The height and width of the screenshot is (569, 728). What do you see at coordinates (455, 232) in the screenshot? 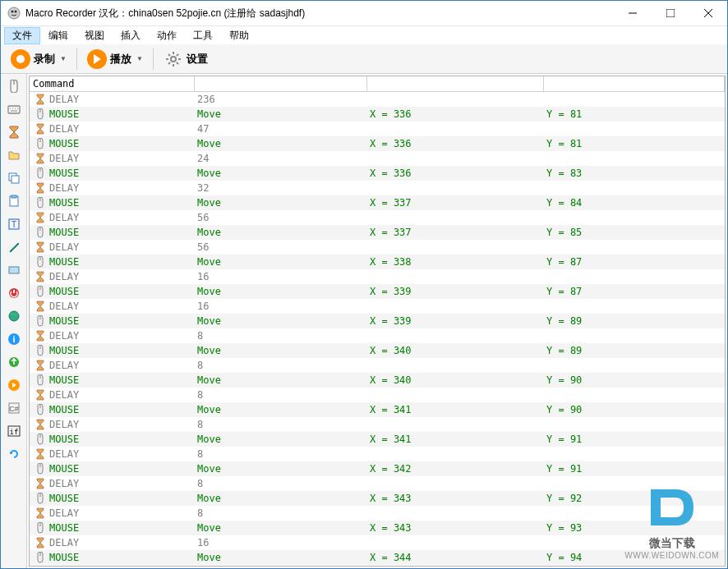
I see `cell-x: X = 337` at bounding box center [455, 232].